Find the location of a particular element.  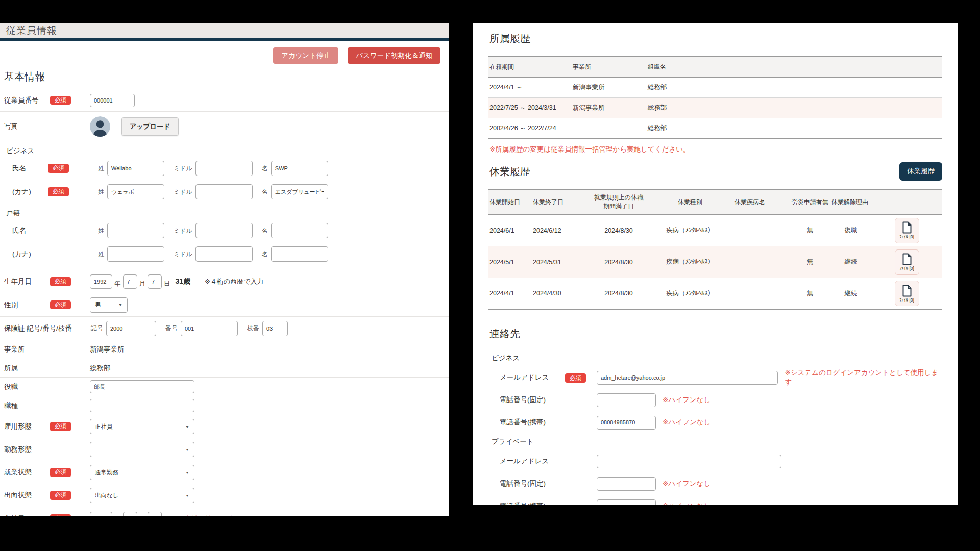

koseki-group-heading: 戸籍 is located at coordinates (228, 213).